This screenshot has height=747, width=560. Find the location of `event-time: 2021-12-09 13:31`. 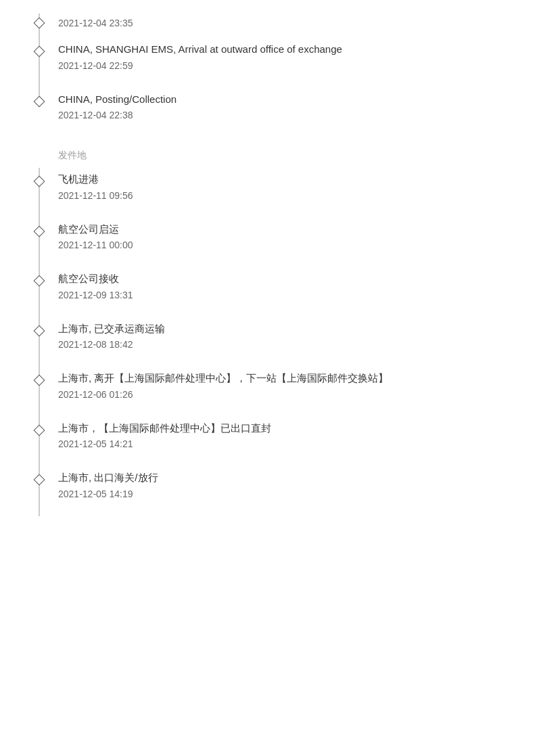

event-time: 2021-12-09 13:31 is located at coordinates (299, 295).